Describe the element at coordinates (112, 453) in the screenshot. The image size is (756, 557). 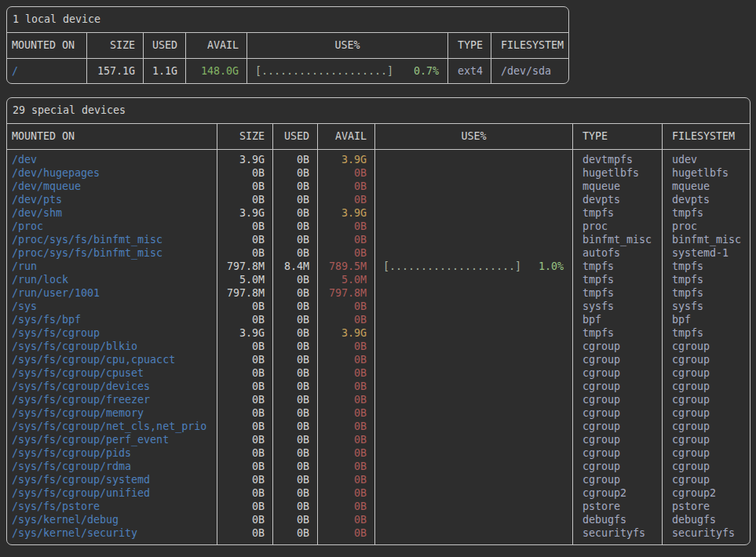
I see `mount-point-cell: /sys/fs/cgroup/pids` at that location.